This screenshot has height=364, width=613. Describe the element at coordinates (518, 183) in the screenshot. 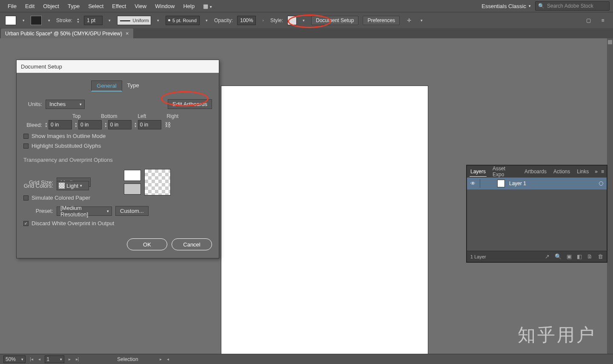

I see `layer-name: Layer 1` at that location.